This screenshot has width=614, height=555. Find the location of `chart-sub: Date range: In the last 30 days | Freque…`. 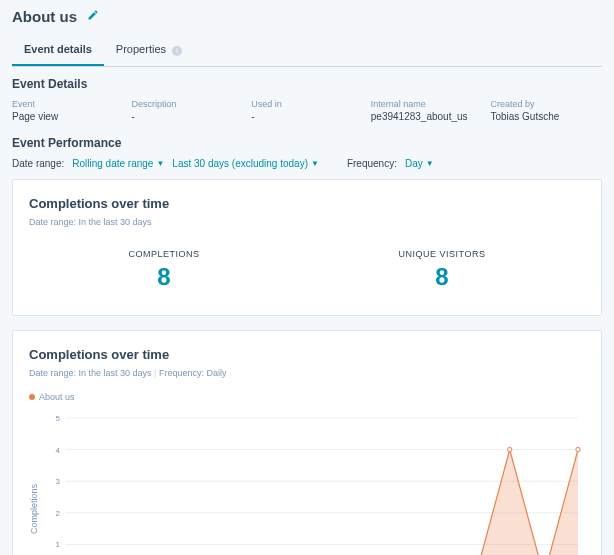

chart-sub: Date range: In the last 30 days | Freque… is located at coordinates (307, 373).